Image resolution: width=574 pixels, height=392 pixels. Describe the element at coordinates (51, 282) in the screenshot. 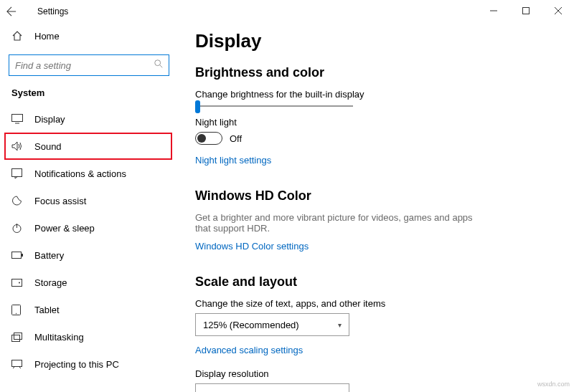

I see `sidebar-item-label: Storage` at that location.